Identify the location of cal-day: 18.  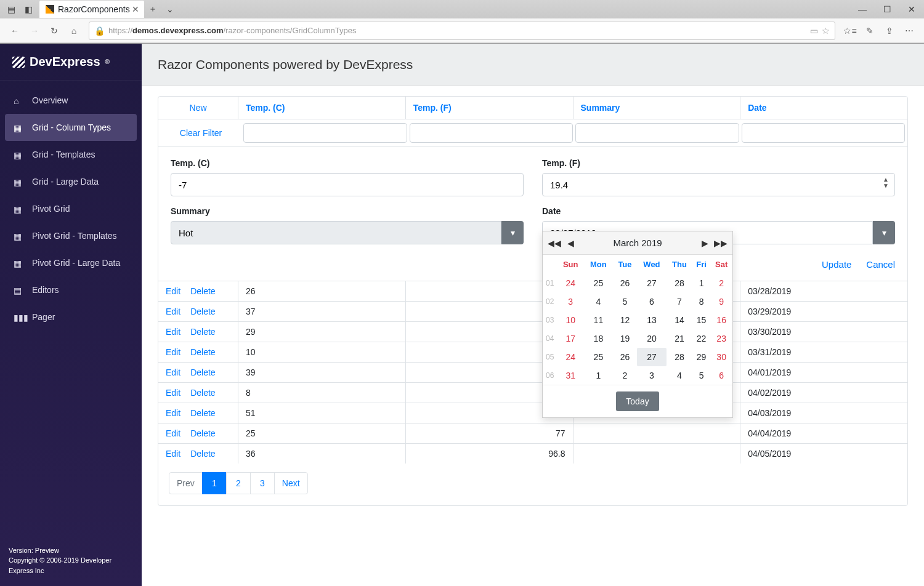
(599, 339).